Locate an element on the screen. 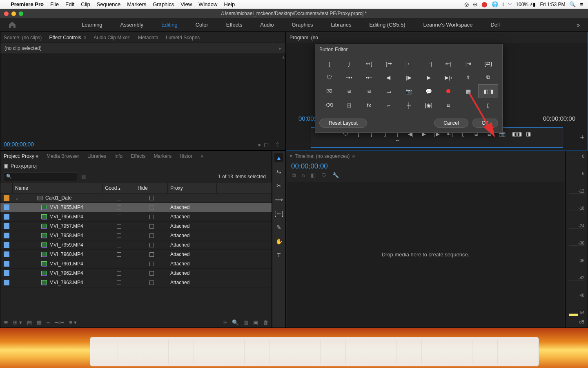 This screenshot has width=588, height=368. button-editor-cell: ⧉ is located at coordinates (488, 77).